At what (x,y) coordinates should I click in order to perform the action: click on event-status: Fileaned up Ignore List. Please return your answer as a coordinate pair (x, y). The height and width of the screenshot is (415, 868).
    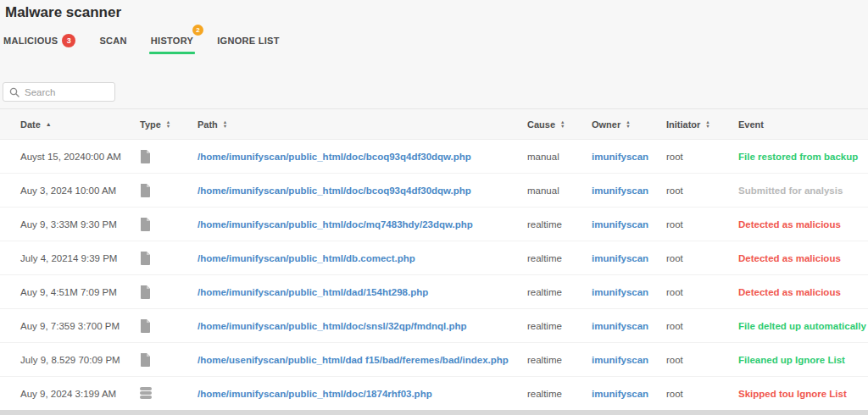
    Looking at the image, I should click on (804, 360).